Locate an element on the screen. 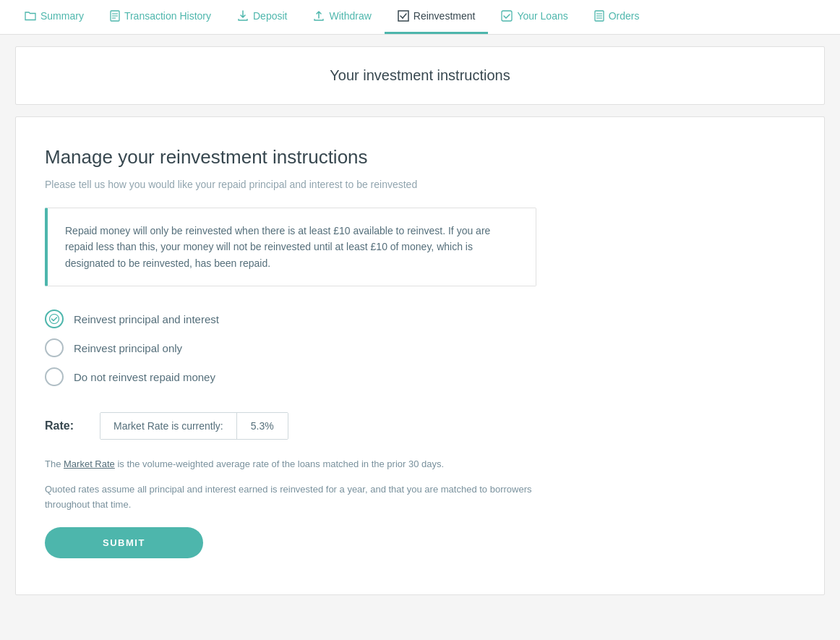 The height and width of the screenshot is (640, 840). footnote-2: Quoted rates assume all principal and in… is located at coordinates (291, 498).